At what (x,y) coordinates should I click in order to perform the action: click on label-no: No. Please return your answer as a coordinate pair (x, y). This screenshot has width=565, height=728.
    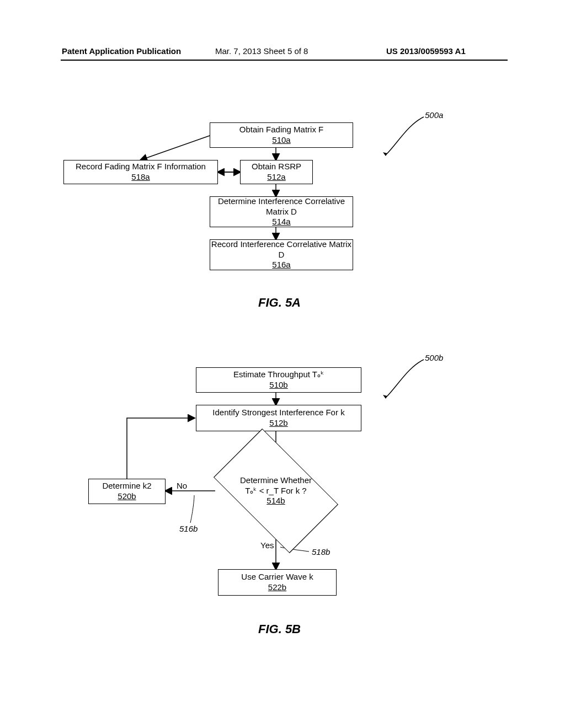
    Looking at the image, I should click on (182, 485).